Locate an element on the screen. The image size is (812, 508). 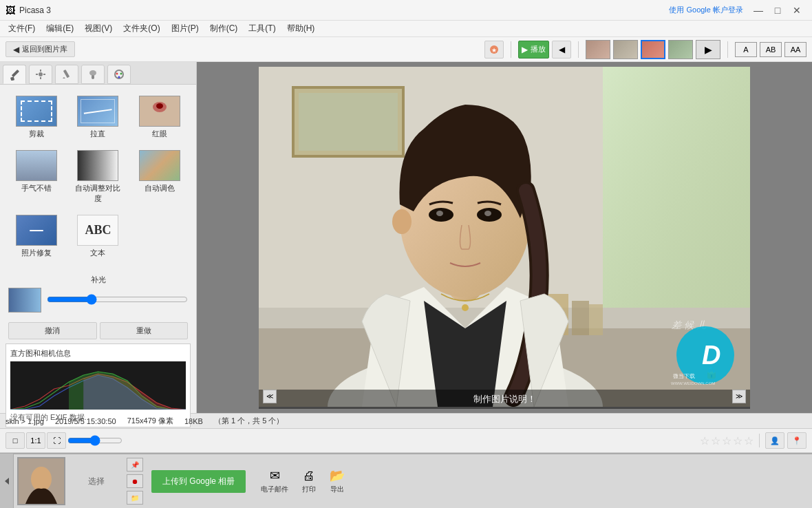
redo-button: 重做 is located at coordinates (145, 330).